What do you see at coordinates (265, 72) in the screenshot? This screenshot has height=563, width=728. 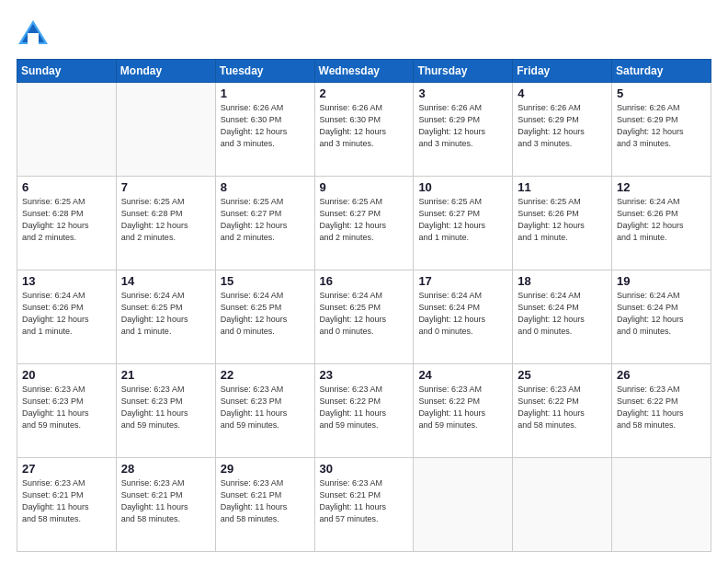 I see `weekday-header: Tuesday` at bounding box center [265, 72].